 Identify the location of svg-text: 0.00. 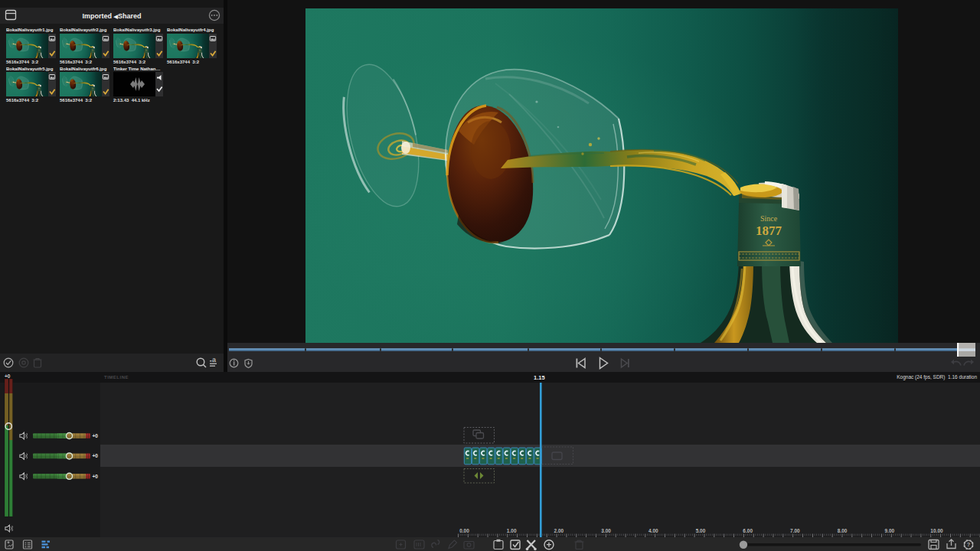
(464, 531).